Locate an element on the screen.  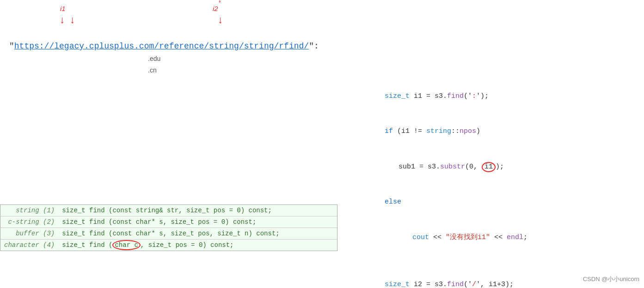
arrow-i1b: ↓ is located at coordinates (72, 20).